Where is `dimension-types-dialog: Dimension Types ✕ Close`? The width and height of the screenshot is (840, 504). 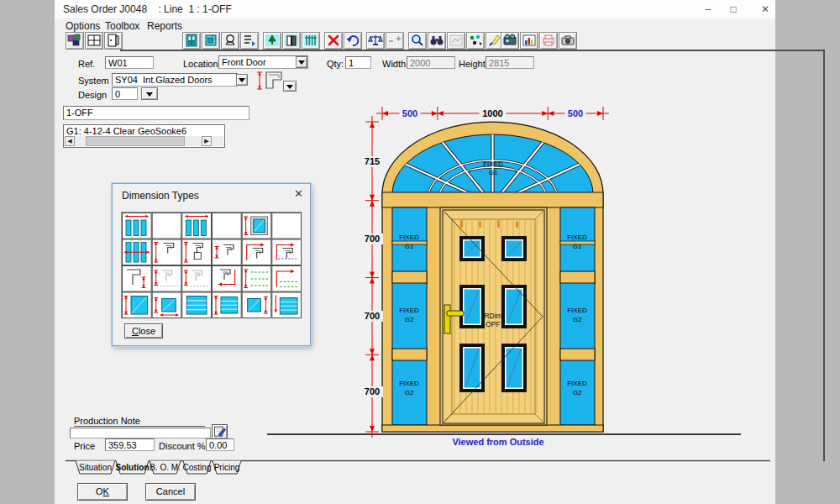 dimension-types-dialog: Dimension Types ✕ Close is located at coordinates (212, 265).